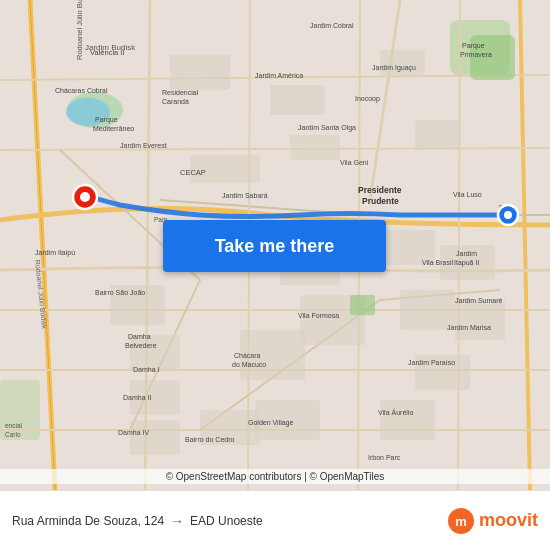 Image resolution: width=550 pixels, height=550 pixels. I want to click on route-from: Rua Arminda De Souza, 124, so click(88, 521).